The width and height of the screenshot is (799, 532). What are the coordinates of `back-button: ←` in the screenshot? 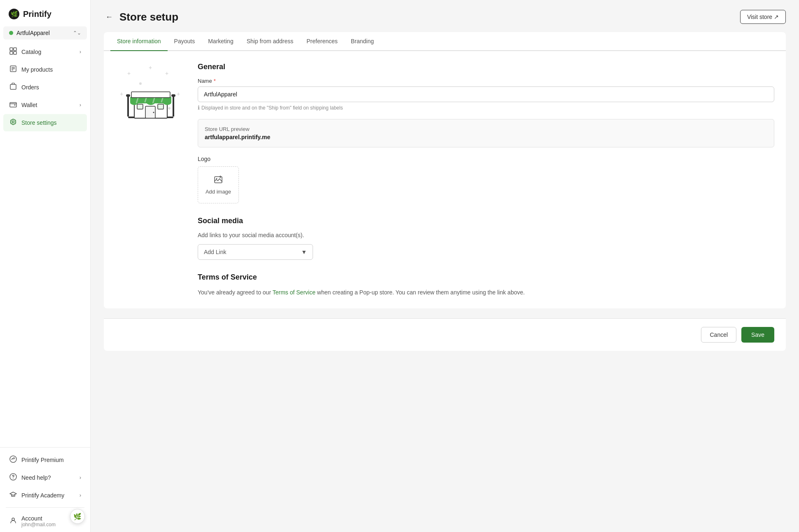 It's located at (109, 17).